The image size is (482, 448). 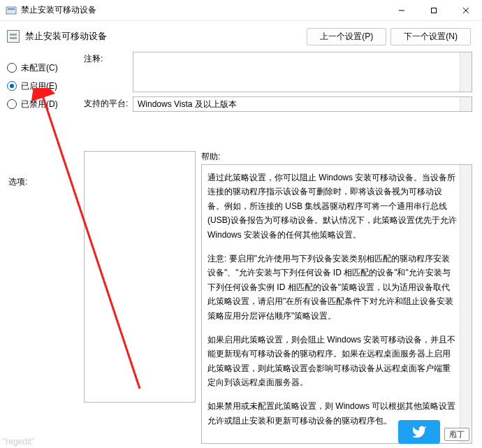 What do you see at coordinates (241, 10) in the screenshot?
I see `titlebar: 禁止安装可移动设备` at bounding box center [241, 10].